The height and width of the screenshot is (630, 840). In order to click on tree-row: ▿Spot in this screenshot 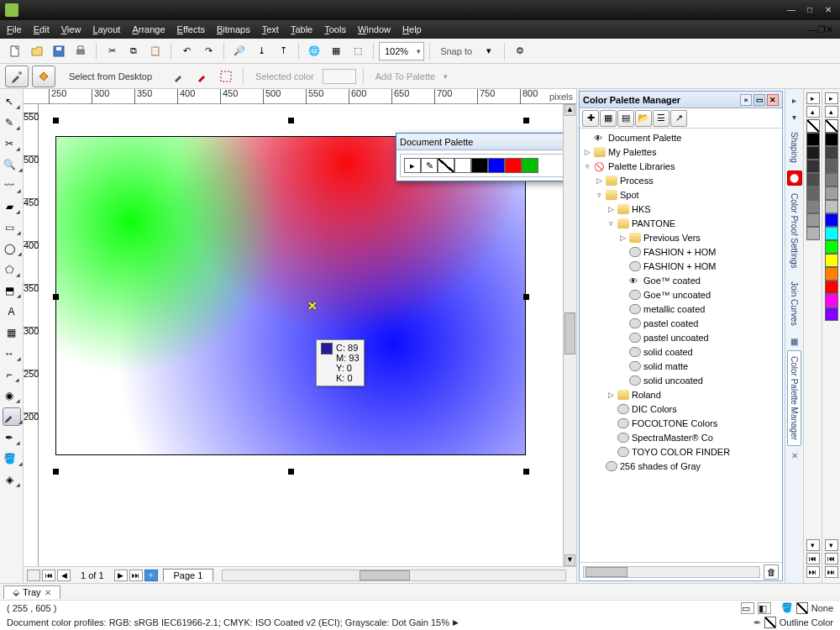, I will do `click(680, 195)`.